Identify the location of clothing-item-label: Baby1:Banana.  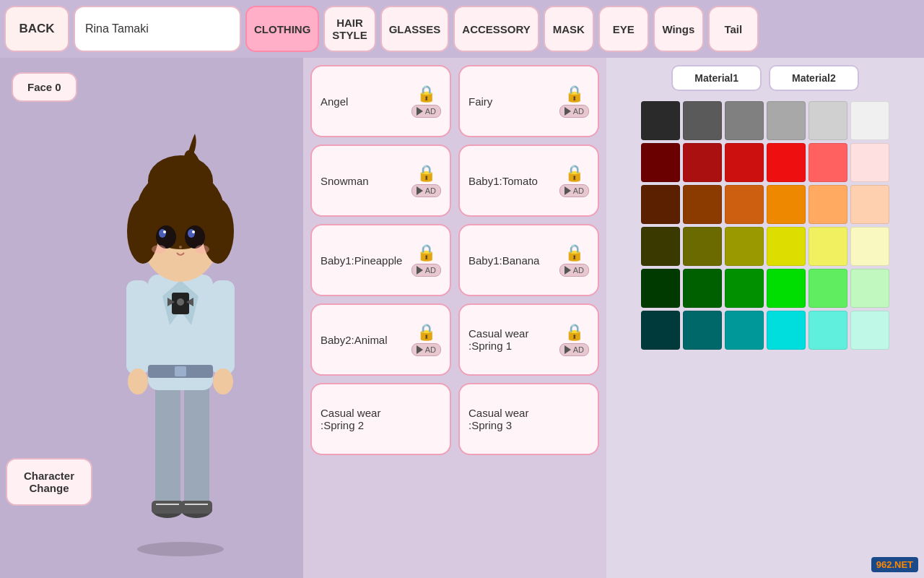
(514, 260).